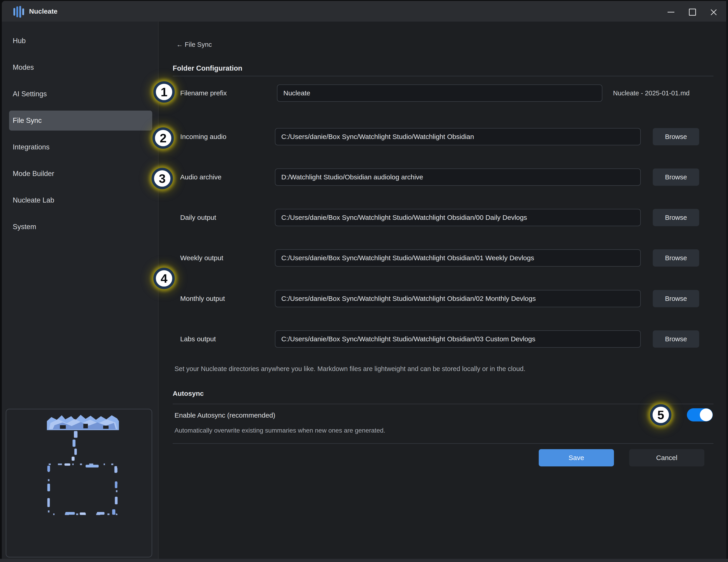 The image size is (728, 562). I want to click on directories-helper-text: Set your Nucleate directories anywhere y…, so click(350, 369).